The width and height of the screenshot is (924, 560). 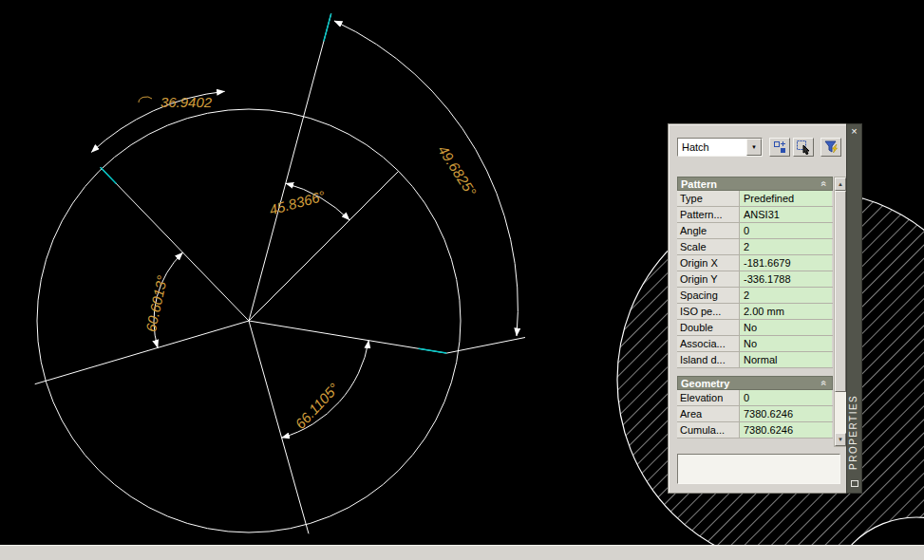 What do you see at coordinates (712, 147) in the screenshot?
I see `dropdown-value: Hatch` at bounding box center [712, 147].